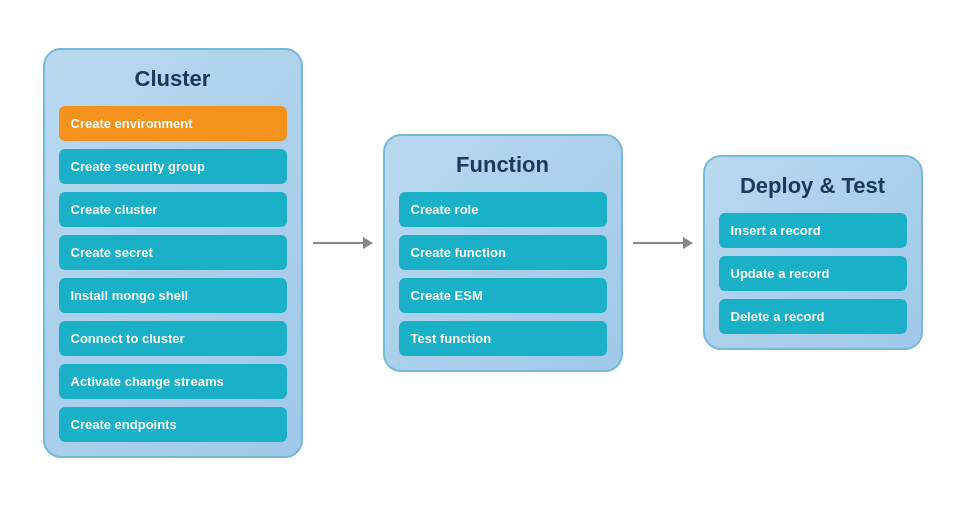 This screenshot has width=965, height=505. I want to click on function-column: Function Create role Create function Cre…, so click(503, 253).